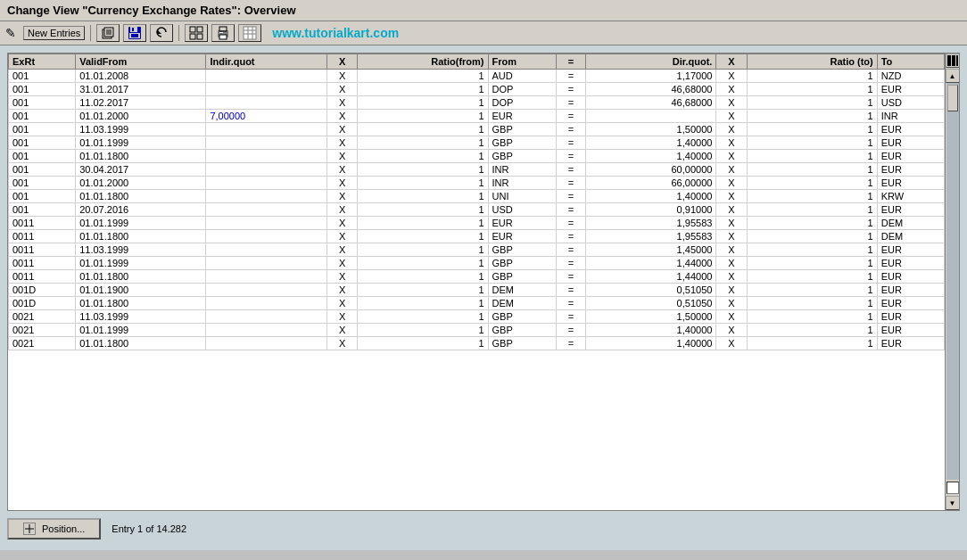 The image size is (967, 560). Describe the element at coordinates (476, 344) in the screenshot. I see `table-row: 002101.01.1800X1GBP=1,40000X1EUR` at that location.